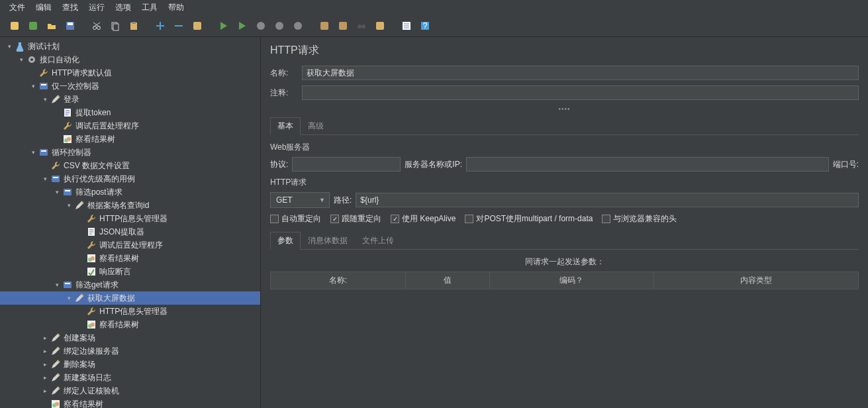 Image resolution: width=868 pixels, height=408 pixels. I want to click on subtab-1: 消息体数据, so click(328, 241).